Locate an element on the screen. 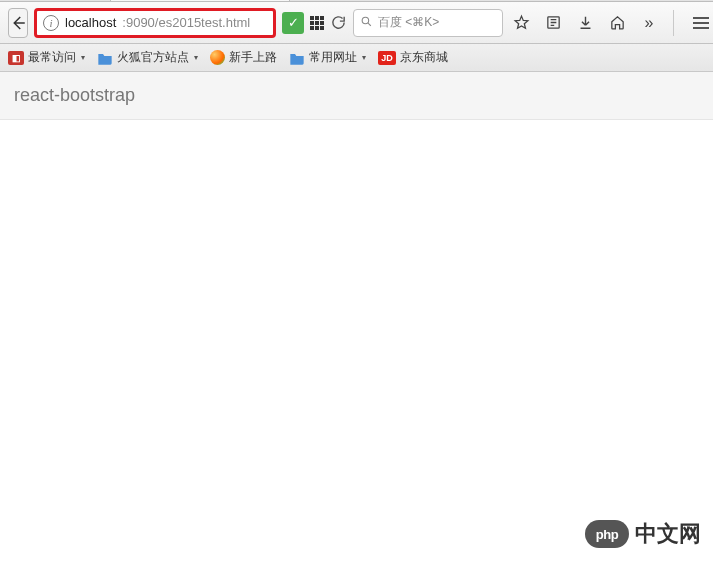  watermark-text: 中文网 is located at coordinates (668, 534).